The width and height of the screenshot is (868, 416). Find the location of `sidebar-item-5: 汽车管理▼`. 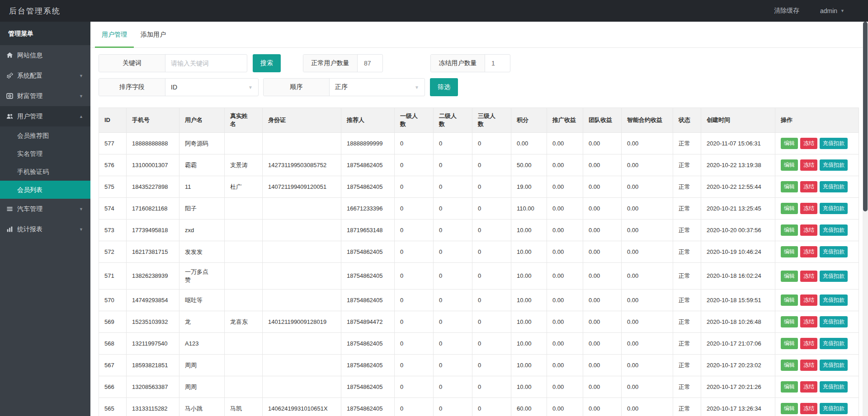

sidebar-item-5: 汽车管理▼ is located at coordinates (45, 209).